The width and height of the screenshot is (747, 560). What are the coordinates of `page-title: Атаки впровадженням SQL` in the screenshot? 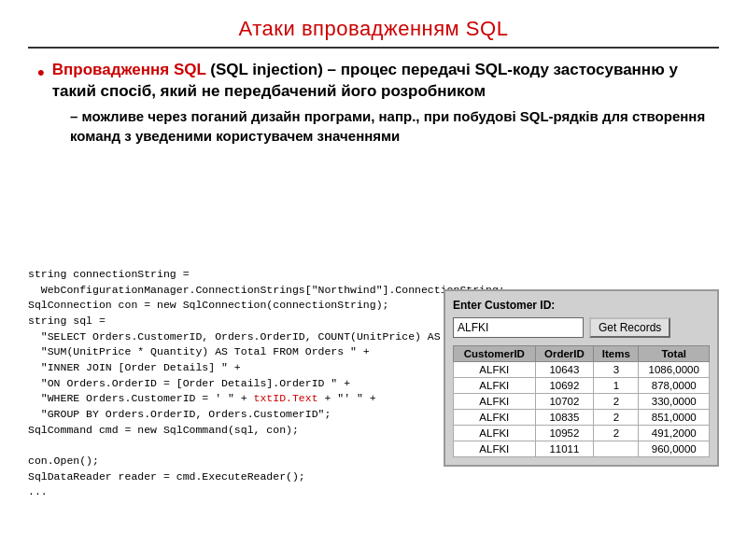 It's located at (374, 29).